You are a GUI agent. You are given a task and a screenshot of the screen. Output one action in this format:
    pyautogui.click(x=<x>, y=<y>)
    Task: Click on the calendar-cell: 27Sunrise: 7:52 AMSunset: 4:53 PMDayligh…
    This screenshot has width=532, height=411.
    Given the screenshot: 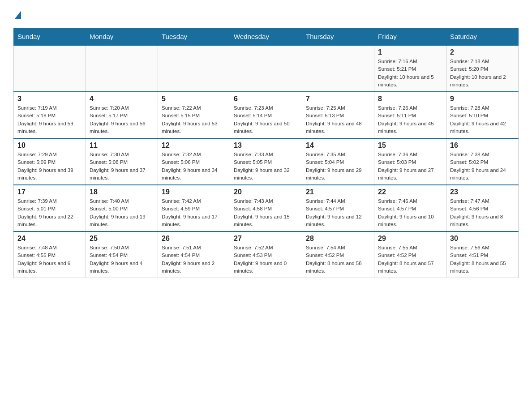 What is the action you would take?
    pyautogui.click(x=266, y=255)
    